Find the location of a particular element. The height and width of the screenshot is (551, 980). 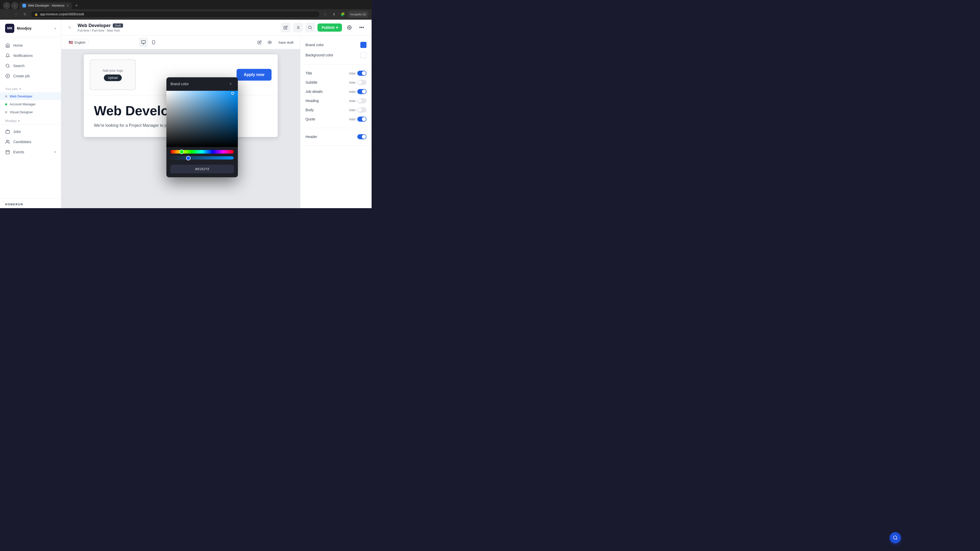

company-nav: Jobs Candidates Events ▾ is located at coordinates (30, 142).